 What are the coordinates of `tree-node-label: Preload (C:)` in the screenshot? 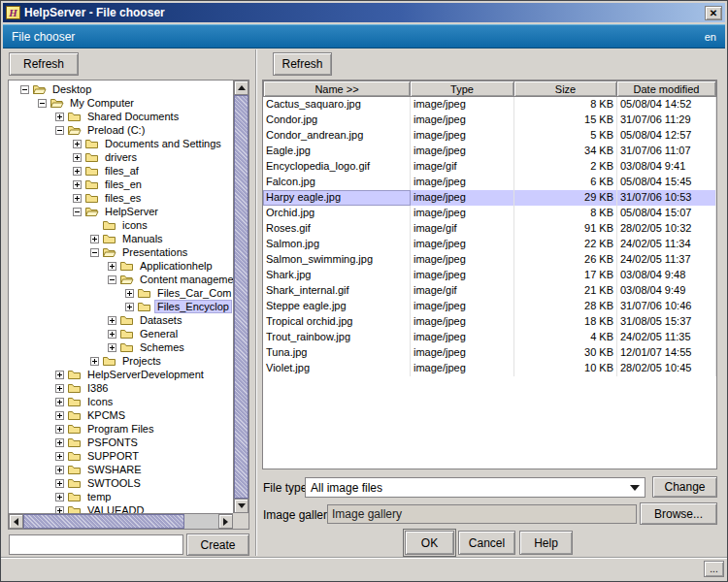 It's located at (116, 130).